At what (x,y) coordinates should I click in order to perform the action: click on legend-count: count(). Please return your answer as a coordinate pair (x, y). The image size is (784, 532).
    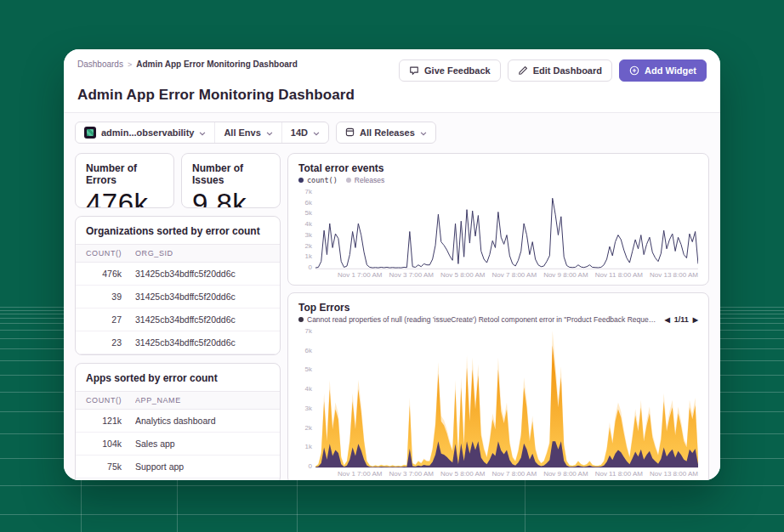
    Looking at the image, I should click on (318, 180).